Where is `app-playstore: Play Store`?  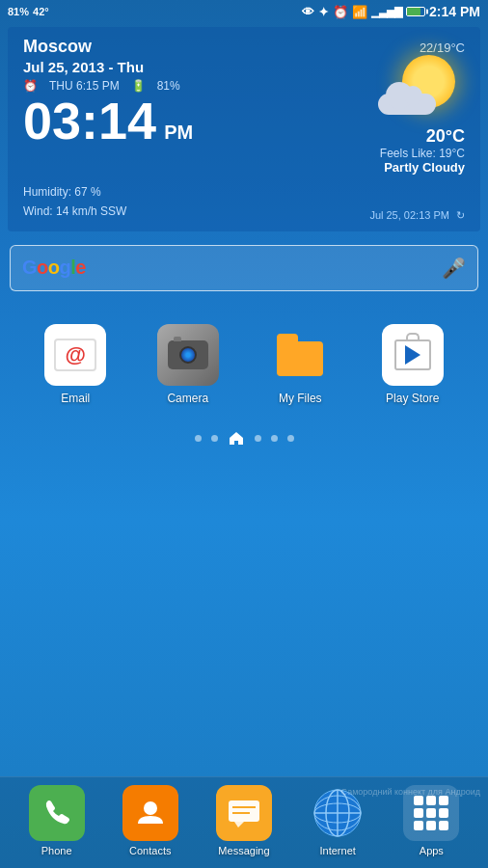 app-playstore: Play Store is located at coordinates (413, 365).